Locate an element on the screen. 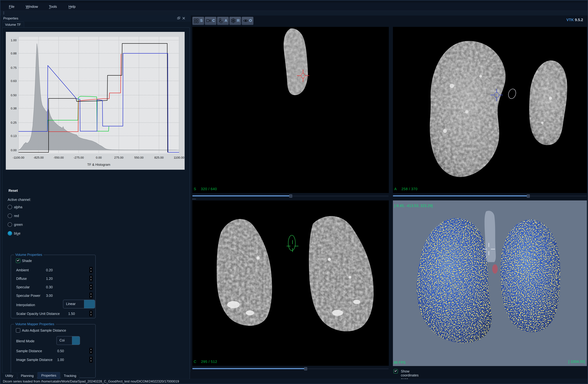 This screenshot has height=384, width=588. svg-text: -275.00 is located at coordinates (79, 158).